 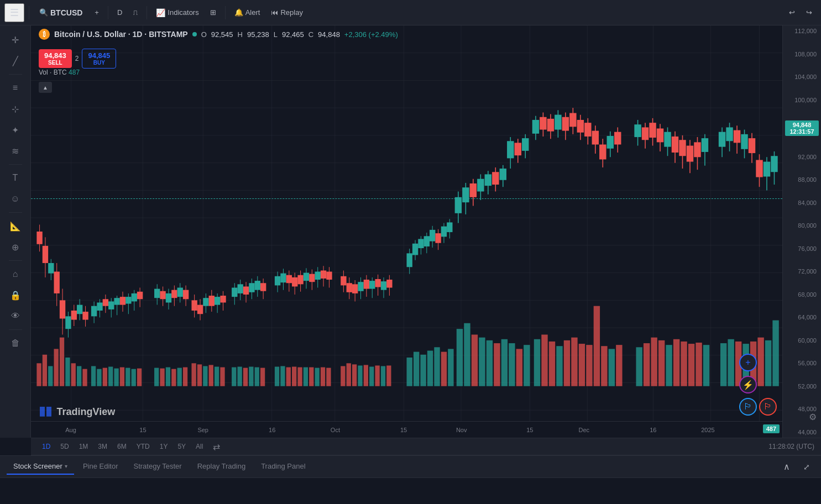 What do you see at coordinates (410, 491) in the screenshot?
I see `bottom-panel-content` at bounding box center [410, 491].